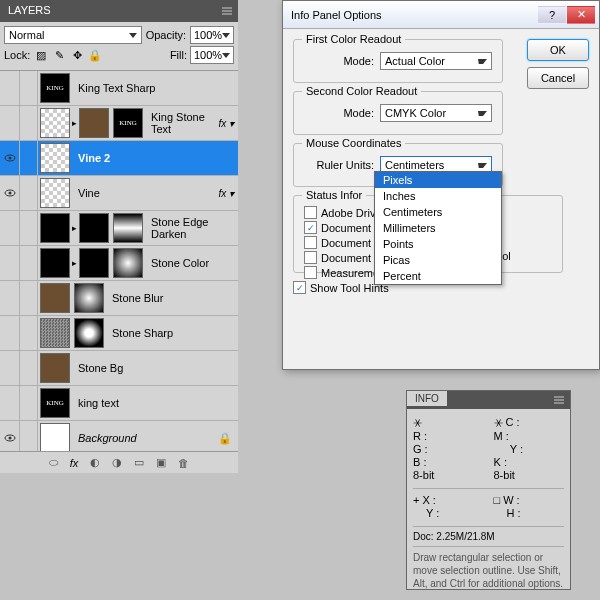 The width and height of the screenshot is (600, 600). I want to click on delete-layer-icon: 🗑, so click(184, 463).